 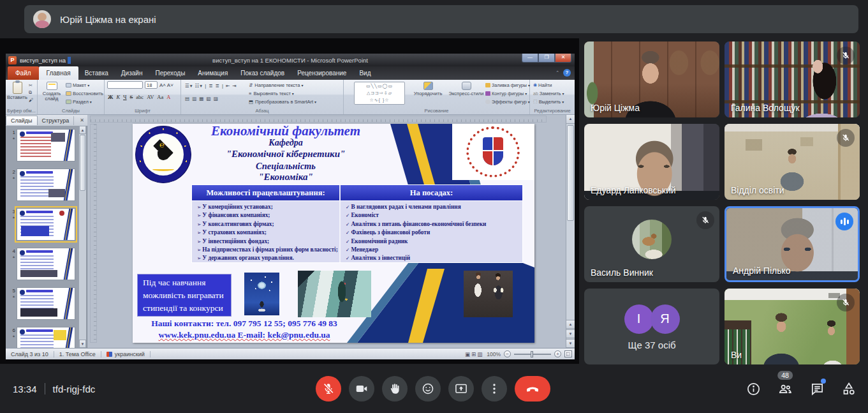 I want to click on participant-tile: Едуард Лапковський, so click(x=652, y=162).